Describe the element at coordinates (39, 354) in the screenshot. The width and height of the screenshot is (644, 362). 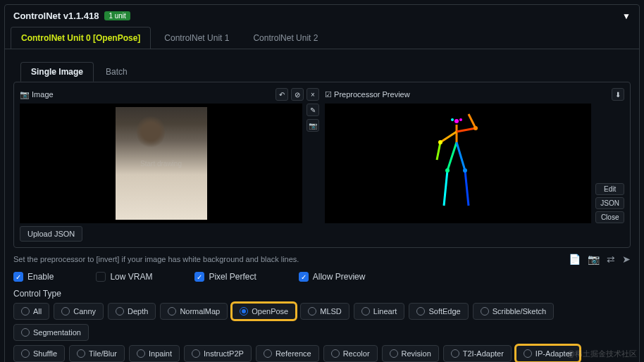
I see `radio-shuffle: Shuffle` at that location.